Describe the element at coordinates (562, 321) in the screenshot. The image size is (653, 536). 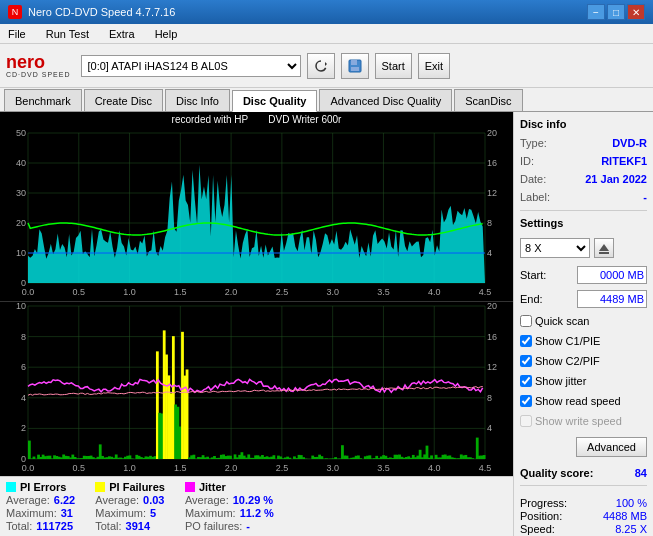
I see `quick-scan-label: Quick scan` at that location.